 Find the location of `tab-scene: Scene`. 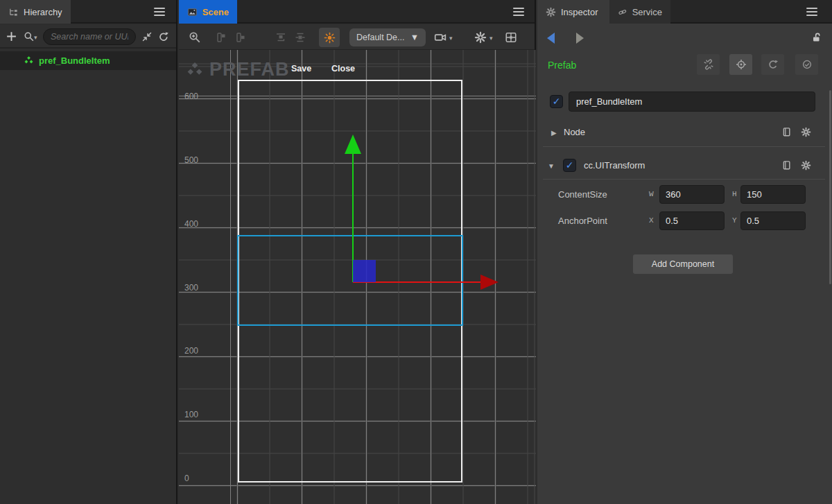

tab-scene: Scene is located at coordinates (208, 12).